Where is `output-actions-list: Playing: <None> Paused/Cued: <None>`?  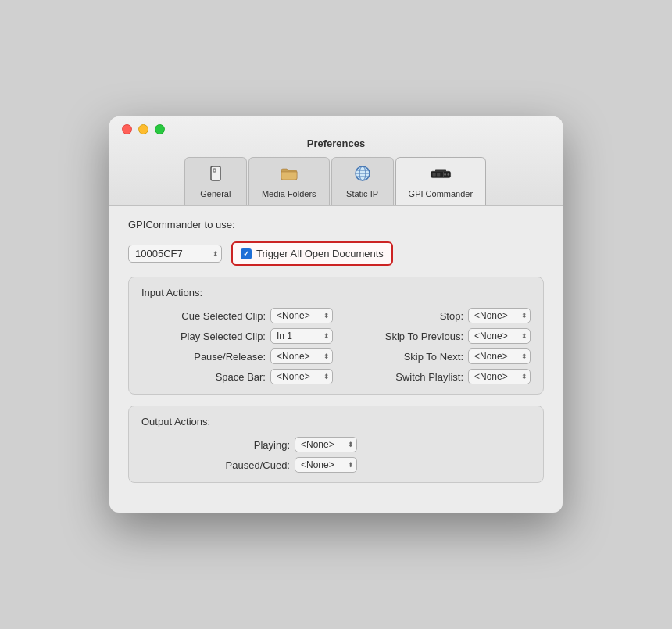 output-actions-list: Playing: <None> Paused/Cued: <None> is located at coordinates (336, 455).